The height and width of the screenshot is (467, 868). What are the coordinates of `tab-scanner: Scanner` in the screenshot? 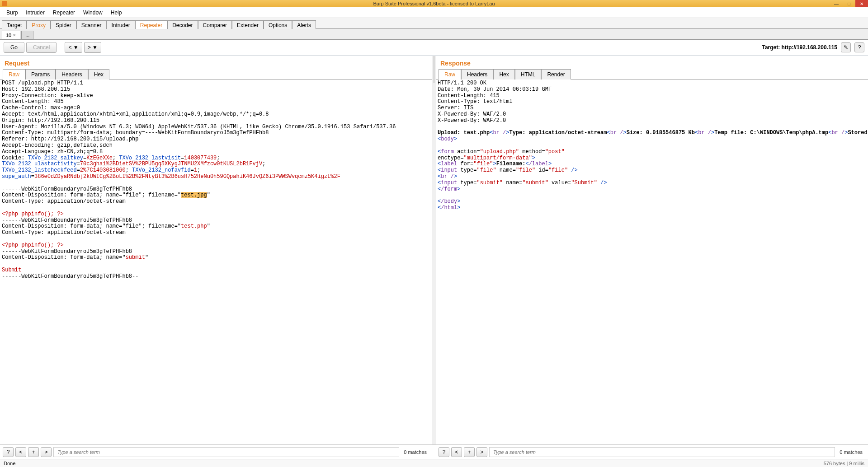 It's located at (91, 24).